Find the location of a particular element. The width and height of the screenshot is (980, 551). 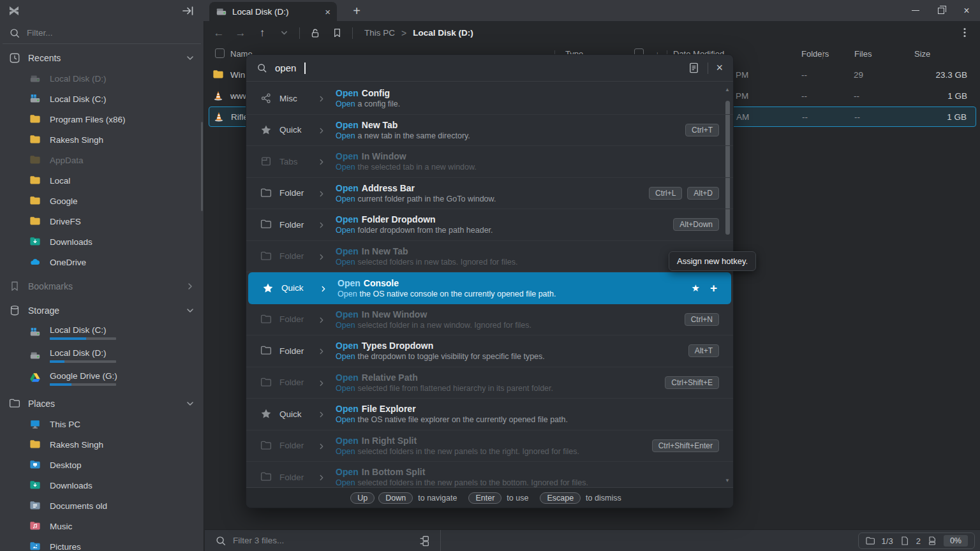

sidebar-item-label: Local Disk (D:) is located at coordinates (83, 353).